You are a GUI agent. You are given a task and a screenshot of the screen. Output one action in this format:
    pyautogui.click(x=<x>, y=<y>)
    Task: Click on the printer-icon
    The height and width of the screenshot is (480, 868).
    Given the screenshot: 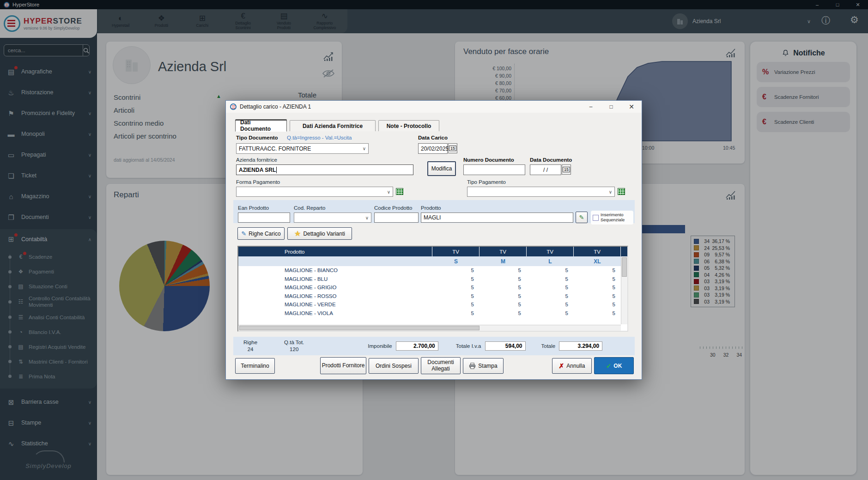 What is the action you would take?
    pyautogui.click(x=472, y=366)
    